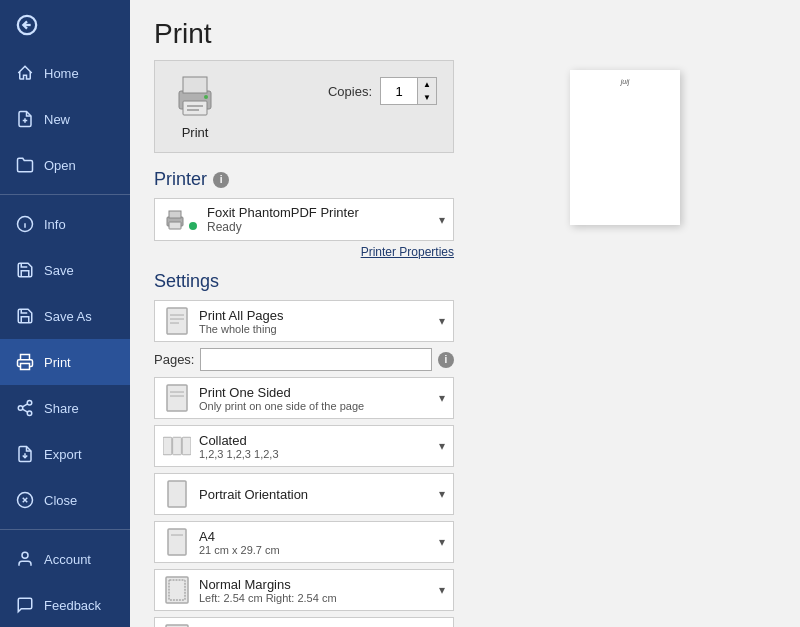  What do you see at coordinates (65, 362) in the screenshot?
I see `sidebar-item-print: Print` at bounding box center [65, 362].